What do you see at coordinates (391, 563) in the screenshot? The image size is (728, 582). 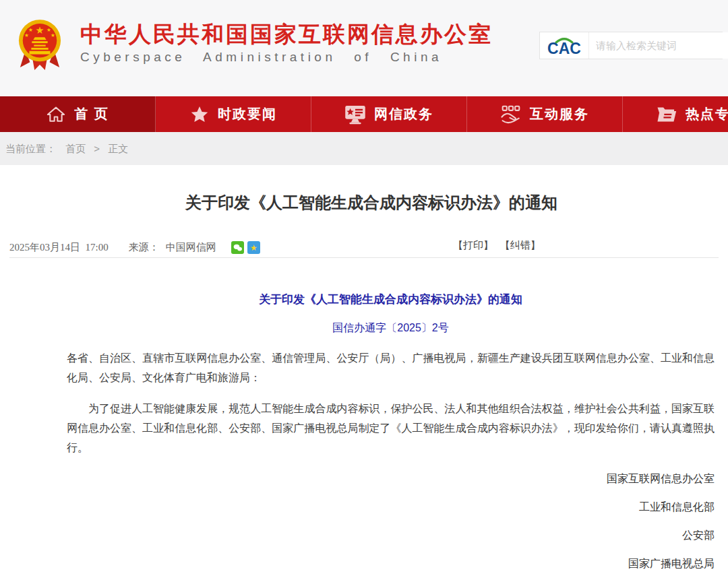 I see `signature-line: 国家广播电视总局` at bounding box center [391, 563].